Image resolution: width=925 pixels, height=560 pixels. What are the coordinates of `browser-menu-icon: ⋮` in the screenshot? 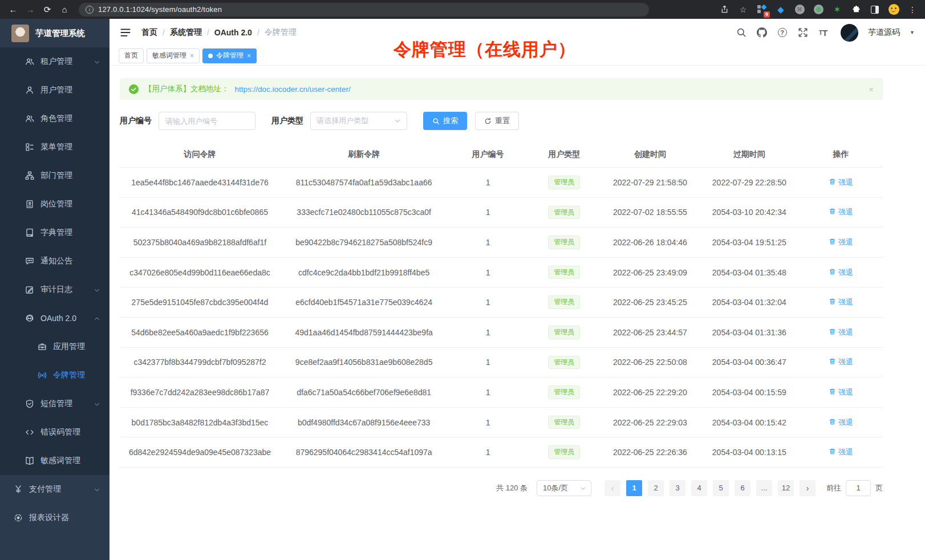 It's located at (912, 10).